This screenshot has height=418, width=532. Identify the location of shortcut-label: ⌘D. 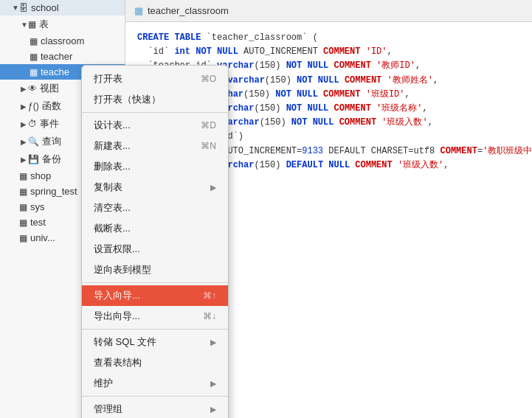
(208, 125).